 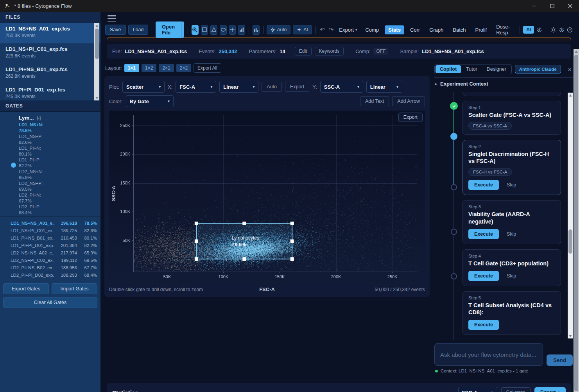 I want to click on tab-graph: Graph, so click(x=436, y=30).